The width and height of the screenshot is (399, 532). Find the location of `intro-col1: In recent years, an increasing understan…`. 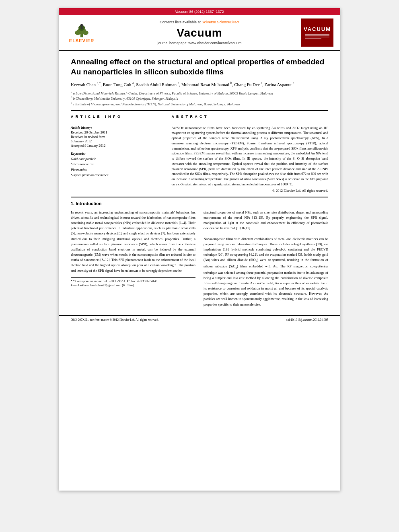

intro-col1: In recent years, an increasing understan… is located at coordinates (133, 259).